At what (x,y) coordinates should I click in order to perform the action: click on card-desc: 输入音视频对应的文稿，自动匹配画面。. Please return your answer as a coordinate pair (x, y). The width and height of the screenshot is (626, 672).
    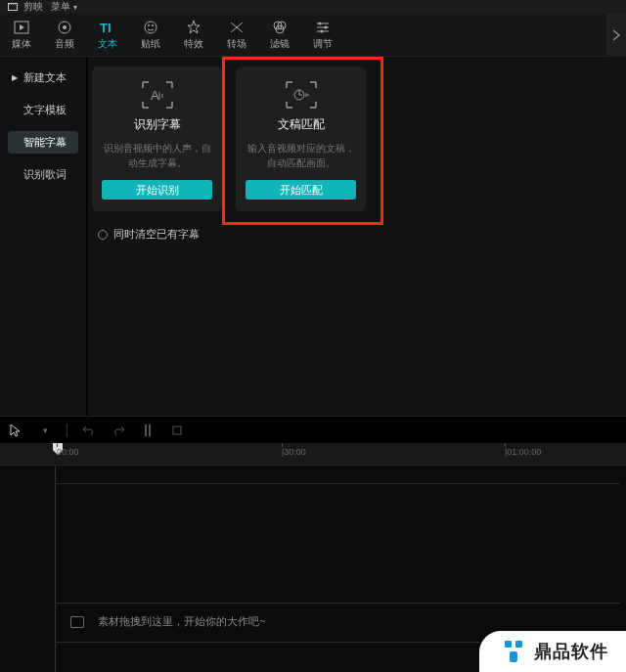
    Looking at the image, I should click on (301, 156).